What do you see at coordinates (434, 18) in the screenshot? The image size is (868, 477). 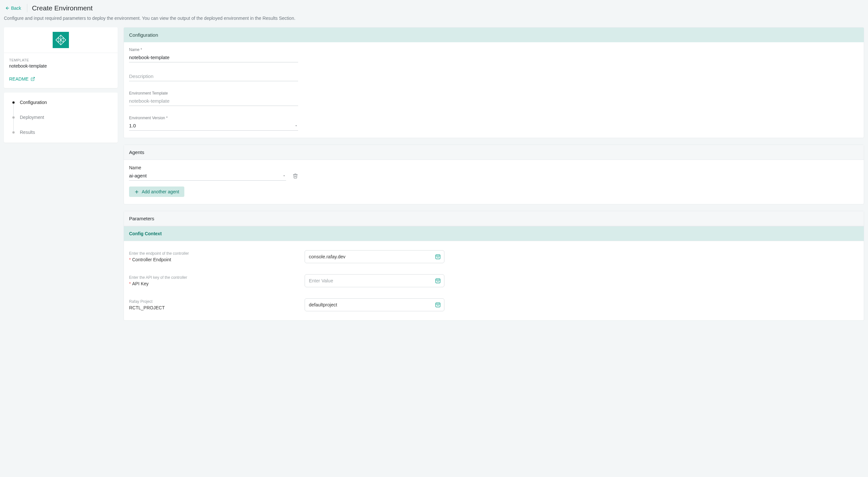 I see `page-subtitle: Configure and input required parameters …` at bounding box center [434, 18].